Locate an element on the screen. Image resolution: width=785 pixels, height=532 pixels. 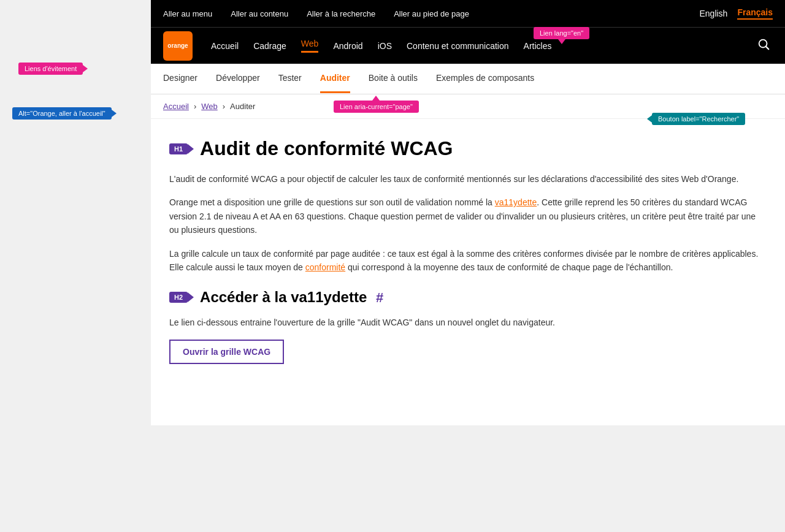
orange-logo-text: orange is located at coordinates (178, 45).